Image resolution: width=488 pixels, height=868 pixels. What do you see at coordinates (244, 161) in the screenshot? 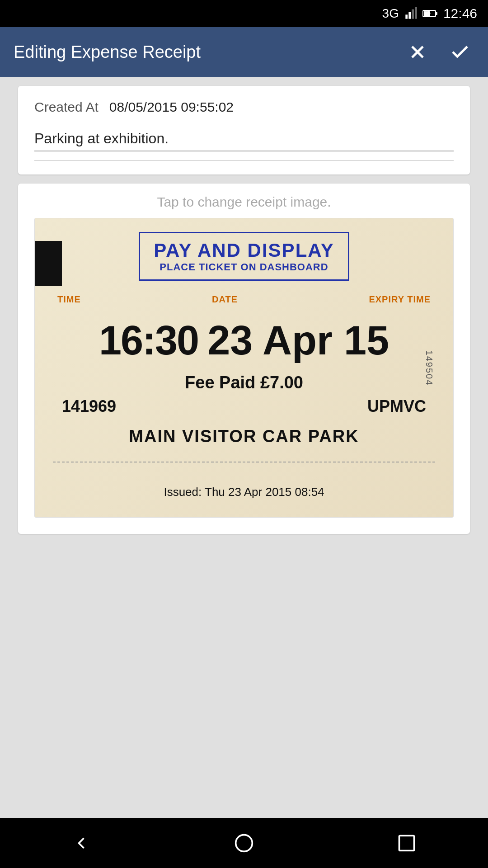
I see `description-divider` at bounding box center [244, 161].